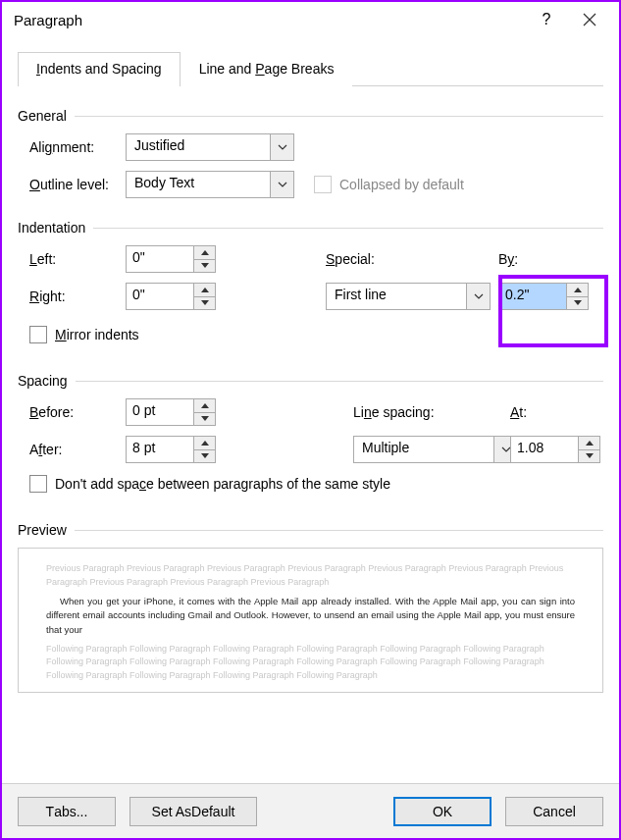  Describe the element at coordinates (47, 296) in the screenshot. I see `indent-right-label: Right:` at that location.